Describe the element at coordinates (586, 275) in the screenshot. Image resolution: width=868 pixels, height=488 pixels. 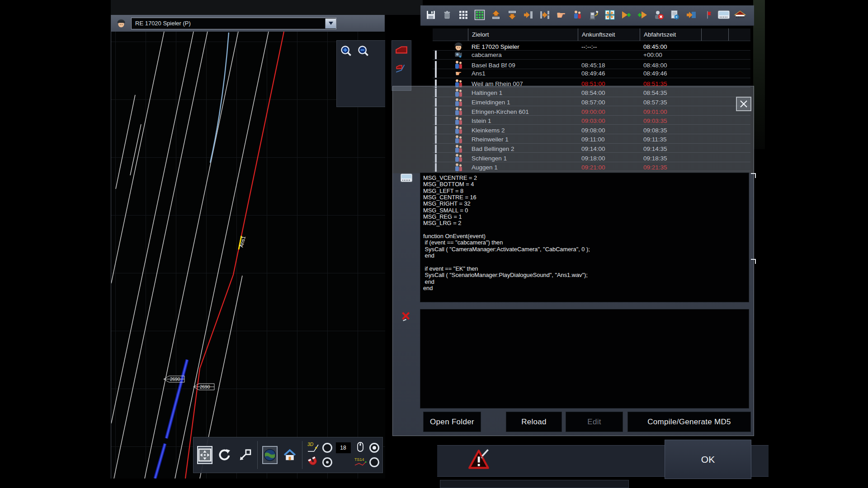
I see `code-line: SysCall ( "ScenarioManager:PlayDialogueS…` at that location.